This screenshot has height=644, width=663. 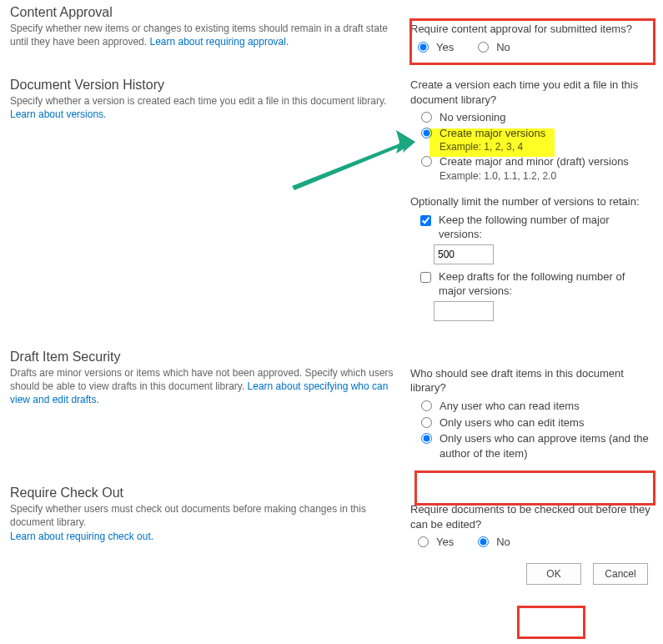 What do you see at coordinates (424, 542) in the screenshot?
I see `checkout-yes-radio` at bounding box center [424, 542].